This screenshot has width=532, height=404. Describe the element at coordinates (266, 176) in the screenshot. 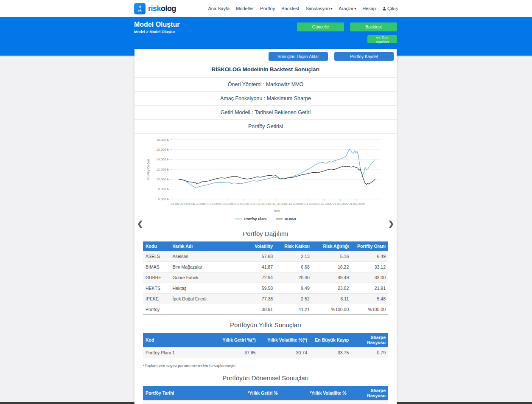

I see `portfolio-chart: 18,000 ₺16,000 ₺14,000 ₺12,000 ₺10,000 ₺…` at that location.